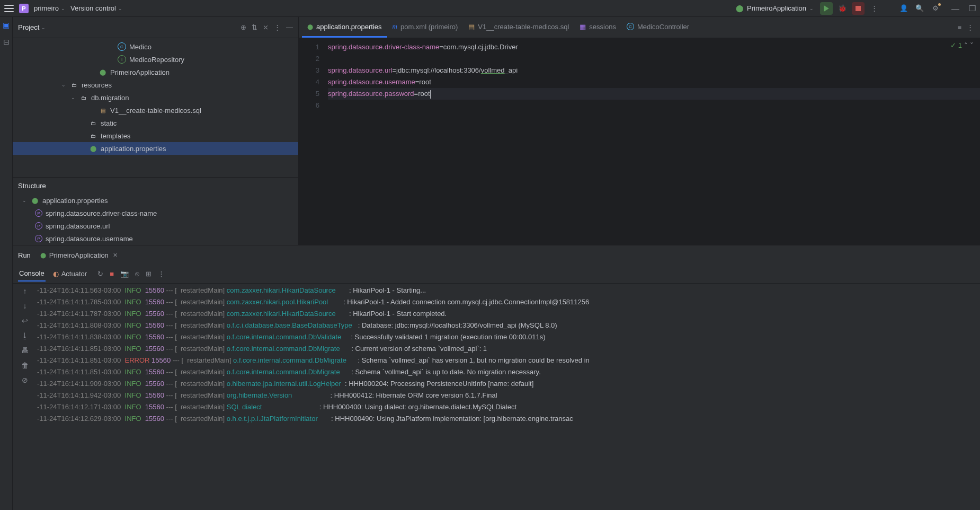 The width and height of the screenshot is (980, 510). What do you see at coordinates (936, 8) in the screenshot?
I see `settings-icon: ⚙` at bounding box center [936, 8].